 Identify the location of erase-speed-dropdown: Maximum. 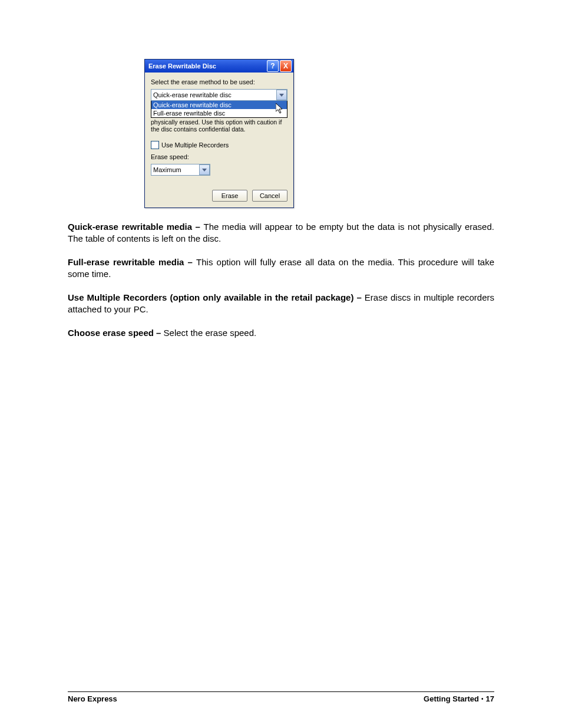
(180, 170).